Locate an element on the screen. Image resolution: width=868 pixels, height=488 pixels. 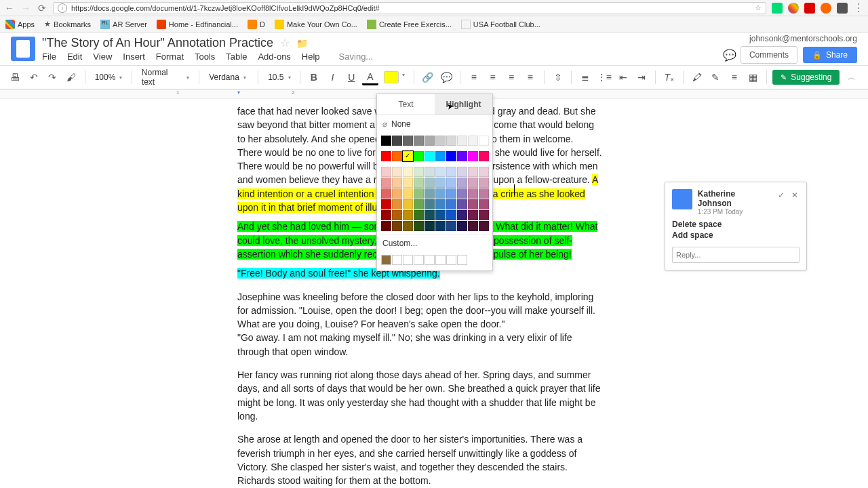
reload-button: ⟳ is located at coordinates (42, 8).